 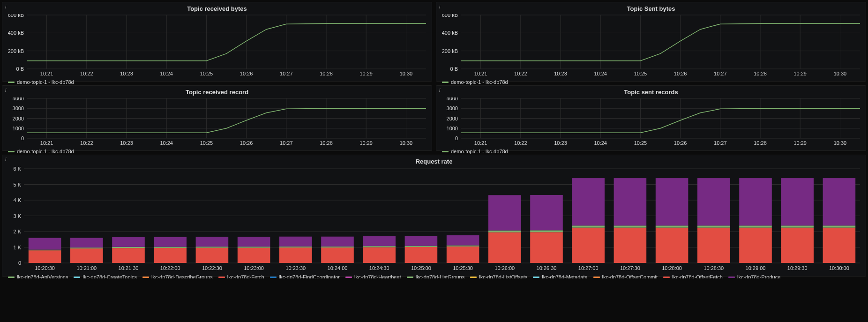 What do you see at coordinates (38, 277) in the screenshot?
I see `legend-item: lkc-dp78d-ApiVersions` at bounding box center [38, 277].